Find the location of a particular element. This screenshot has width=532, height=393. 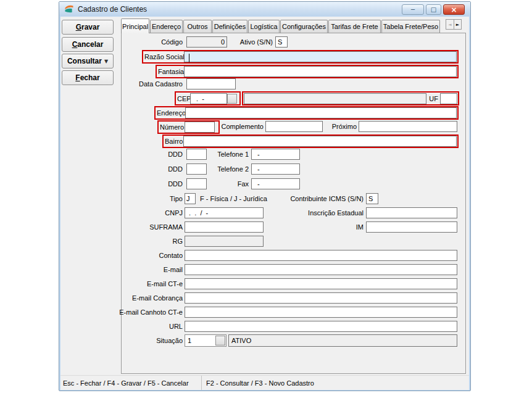

codigo-label: Código is located at coordinates (172, 42).